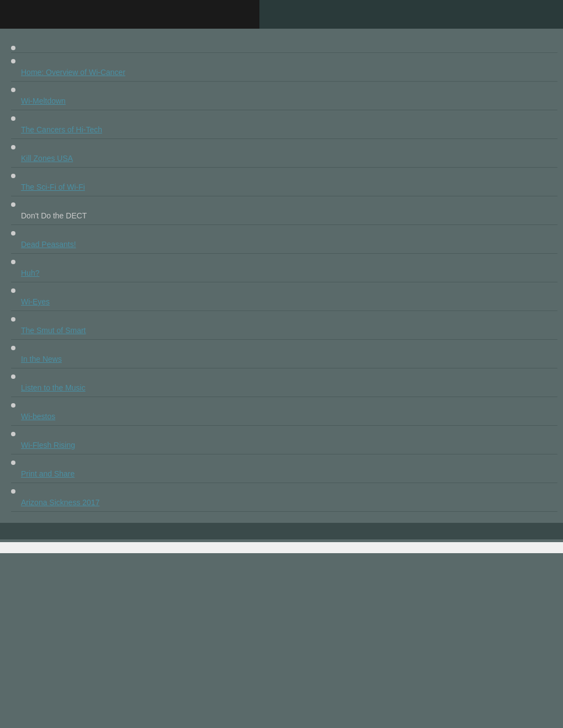  What do you see at coordinates (53, 330) in the screenshot?
I see `nav-link: The Smut of Smart` at bounding box center [53, 330].